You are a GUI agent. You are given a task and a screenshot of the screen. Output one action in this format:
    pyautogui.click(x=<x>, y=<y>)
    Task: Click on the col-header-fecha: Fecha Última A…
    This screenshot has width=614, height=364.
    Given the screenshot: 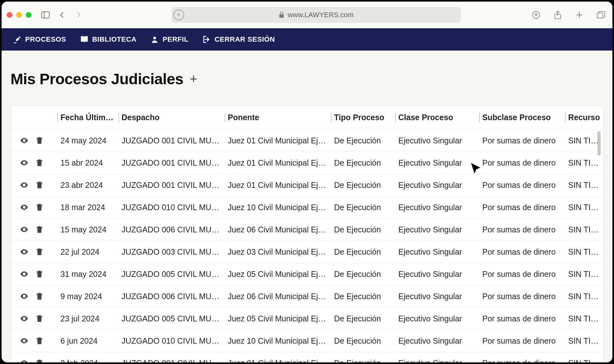 What is the action you would take?
    pyautogui.click(x=88, y=118)
    